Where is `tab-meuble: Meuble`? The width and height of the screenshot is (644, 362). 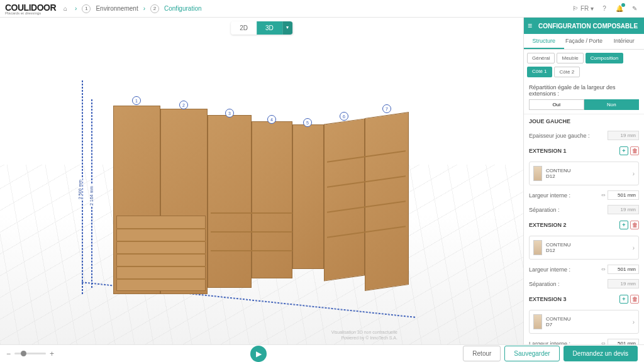
tab-meuble: Meuble is located at coordinates (570, 58).